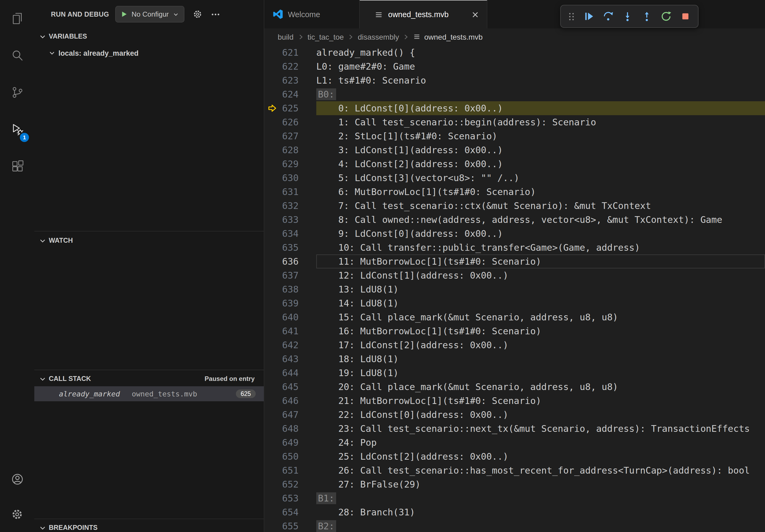  I want to click on step-into-button, so click(627, 16).